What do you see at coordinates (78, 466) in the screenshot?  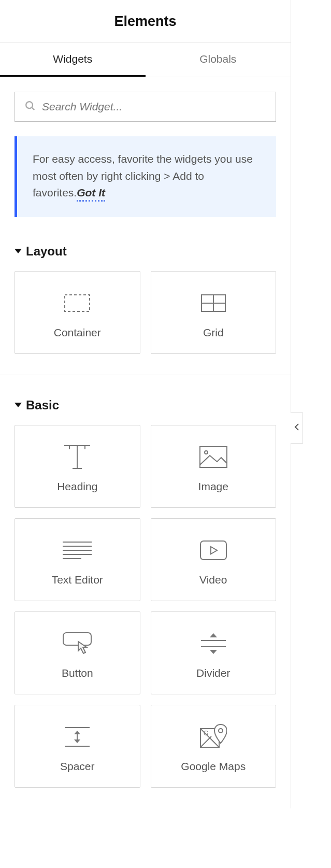 I see `widget-heading: Heading` at bounding box center [78, 466].